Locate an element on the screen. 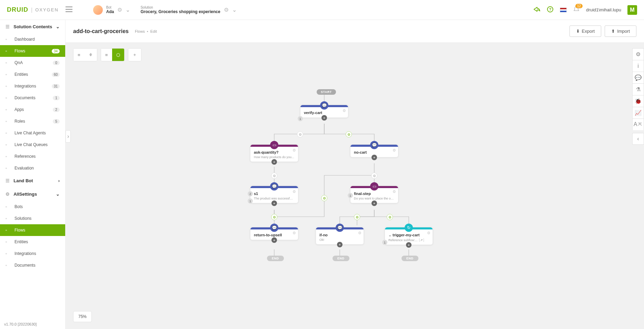  zoom-indicator: 75% is located at coordinates (82, 317).